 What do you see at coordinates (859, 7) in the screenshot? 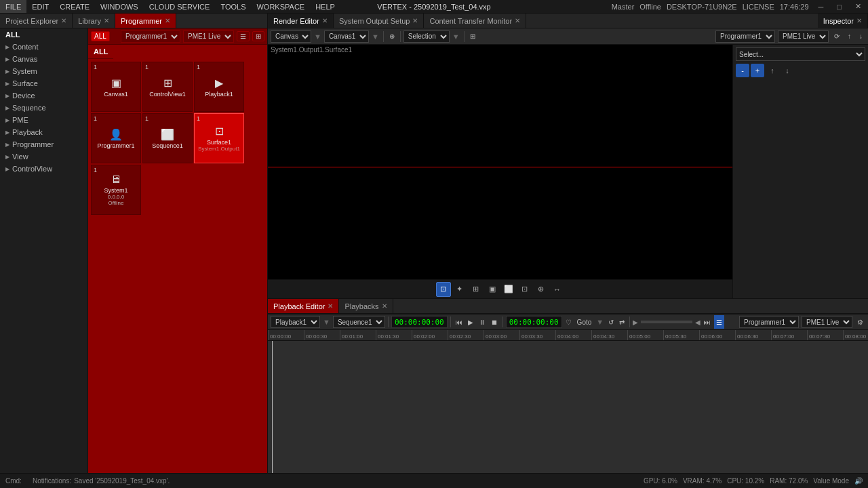
I see `close-button: ✕` at bounding box center [859, 7].